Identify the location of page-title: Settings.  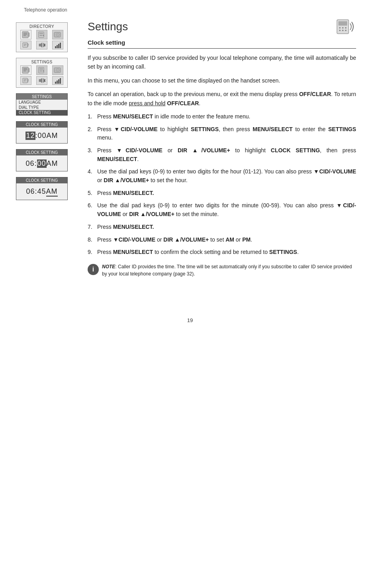
(108, 27).